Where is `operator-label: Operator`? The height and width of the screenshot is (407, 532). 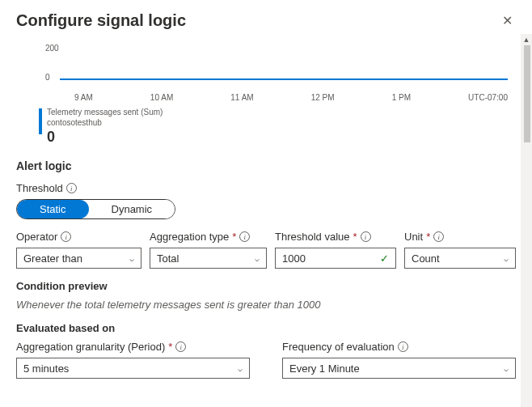
operator-label: Operator is located at coordinates (37, 236).